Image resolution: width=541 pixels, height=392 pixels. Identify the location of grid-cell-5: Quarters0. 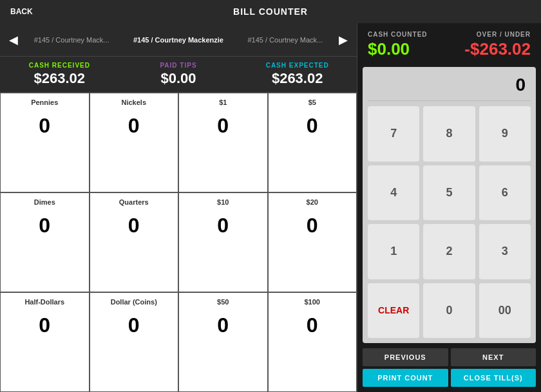
(134, 242).